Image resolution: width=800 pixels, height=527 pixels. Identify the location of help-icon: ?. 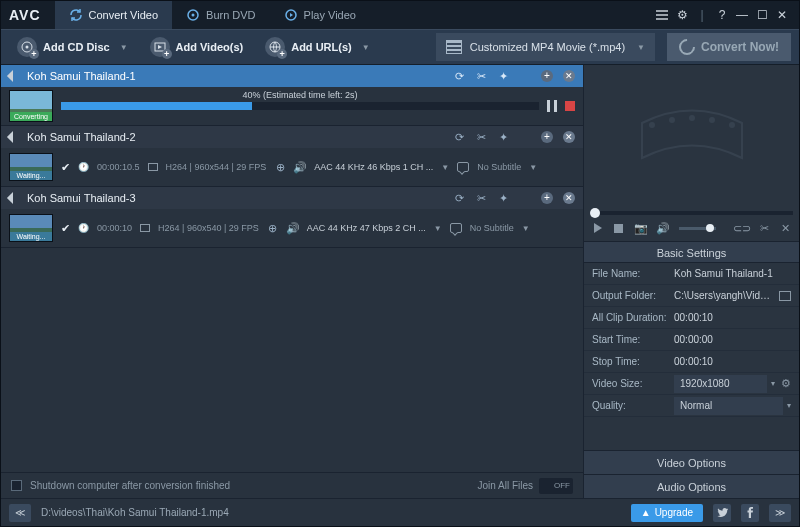
(722, 15).